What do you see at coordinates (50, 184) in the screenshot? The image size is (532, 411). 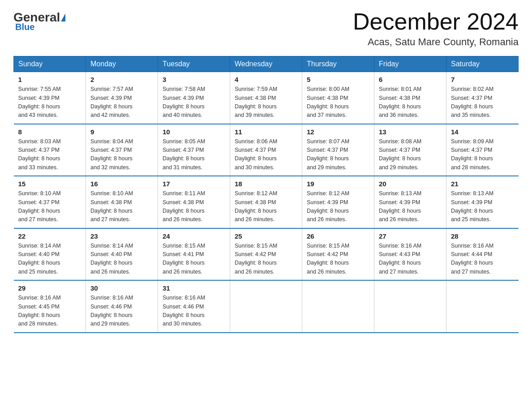 I see `day-number: 15` at bounding box center [50, 184].